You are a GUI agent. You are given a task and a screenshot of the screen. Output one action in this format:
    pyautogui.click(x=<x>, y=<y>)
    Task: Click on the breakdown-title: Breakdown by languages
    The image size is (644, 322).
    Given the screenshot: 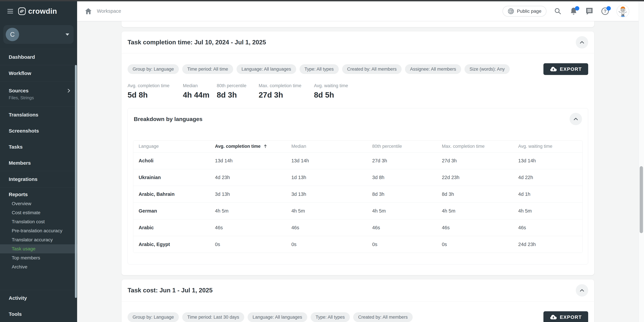 What is the action you would take?
    pyautogui.click(x=168, y=119)
    